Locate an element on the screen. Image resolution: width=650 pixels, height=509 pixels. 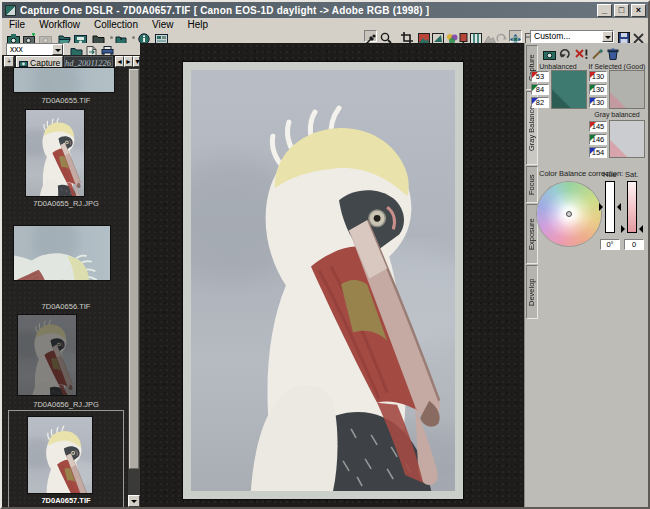
thumbnail-7D0A0656-RJ-JPG is located at coordinates (47, 355).